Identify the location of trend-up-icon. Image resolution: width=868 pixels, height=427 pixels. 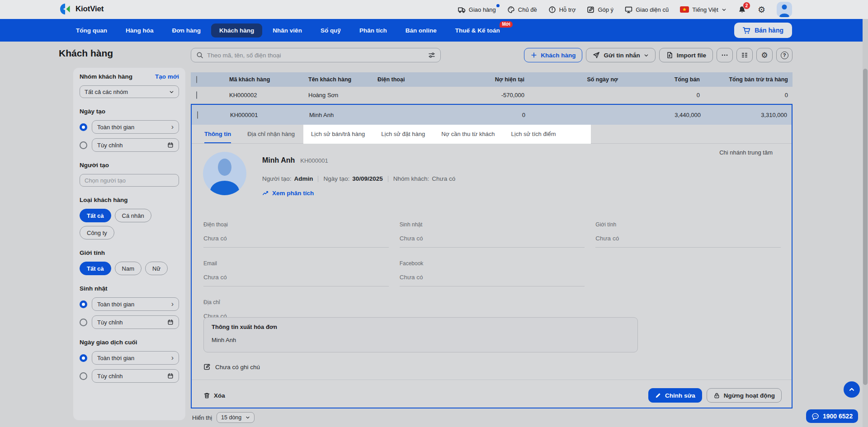
(266, 193).